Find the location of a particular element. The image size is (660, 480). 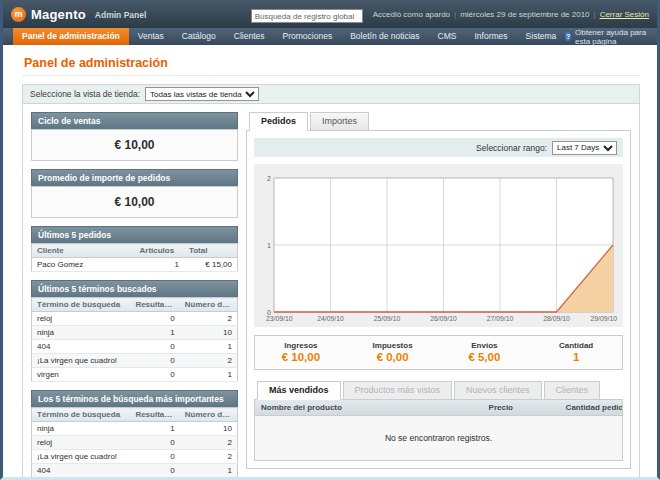

col-cliente: Cliente is located at coordinates (84, 251).